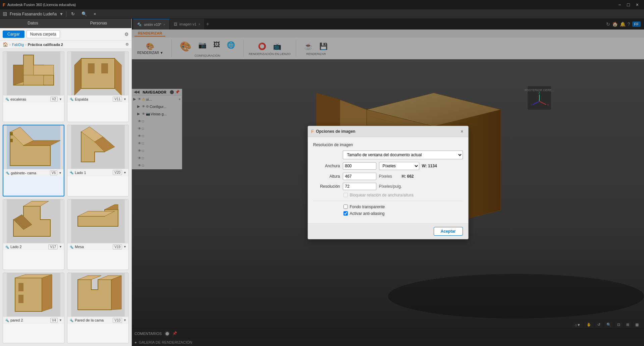  What do you see at coordinates (33, 23) in the screenshot?
I see `tab-datos: Datos` at bounding box center [33, 23].